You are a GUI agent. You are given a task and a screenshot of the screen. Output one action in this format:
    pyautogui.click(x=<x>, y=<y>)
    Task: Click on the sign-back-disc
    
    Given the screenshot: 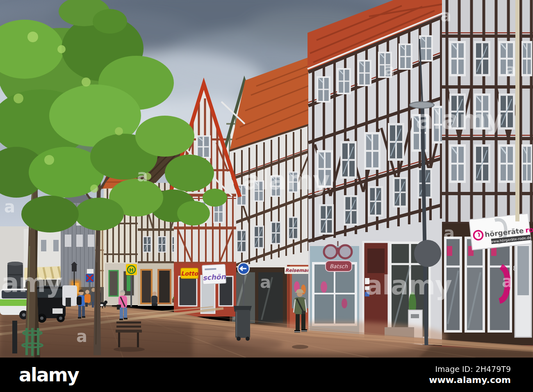 What is the action you would take?
    pyautogui.click(x=428, y=253)
    